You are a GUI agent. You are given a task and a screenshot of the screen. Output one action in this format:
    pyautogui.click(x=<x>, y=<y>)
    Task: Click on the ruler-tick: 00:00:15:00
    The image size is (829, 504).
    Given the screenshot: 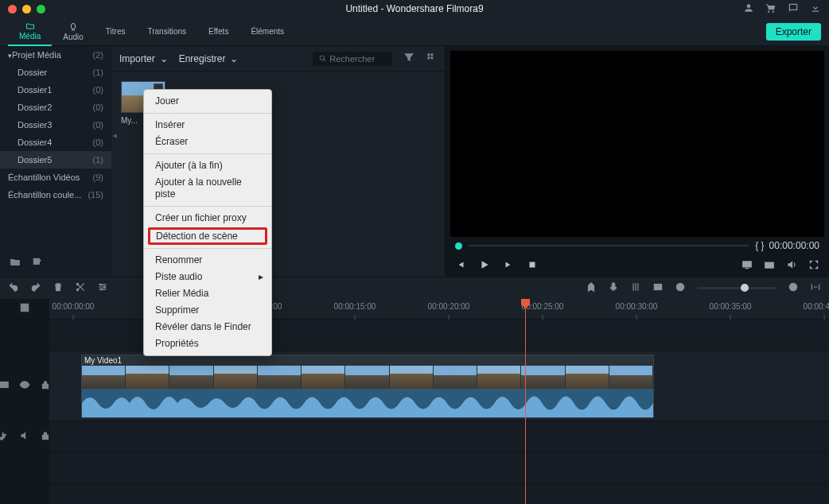 What is the action you would take?
    pyautogui.click(x=355, y=307)
    